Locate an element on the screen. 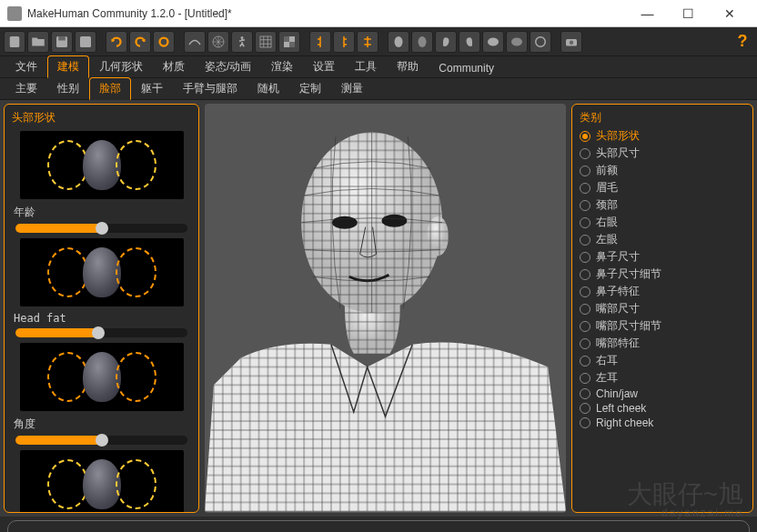  pose-button is located at coordinates (242, 42).